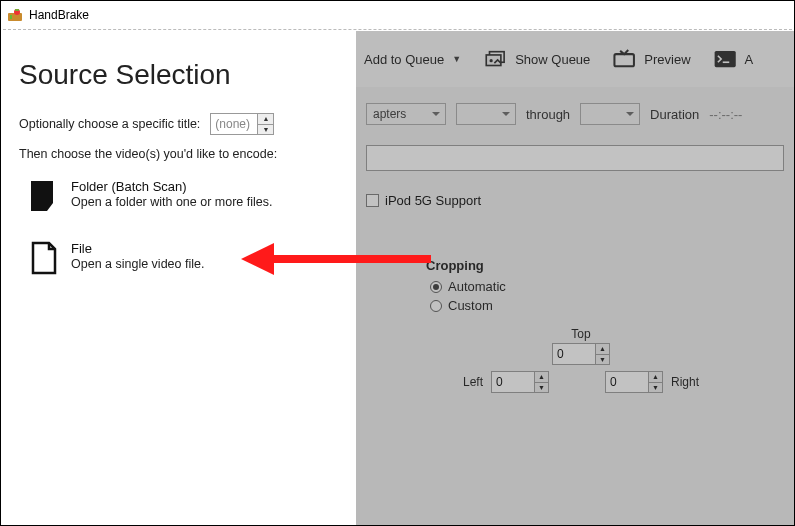 The height and width of the screenshot is (526, 795). I want to click on open-folder-desc: Open a folder with one or more files., so click(172, 202).